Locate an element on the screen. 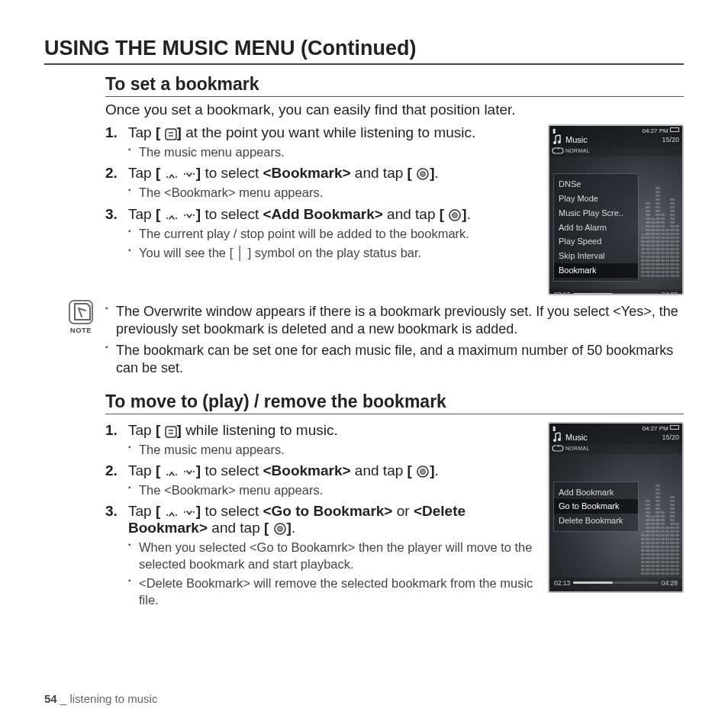  footer-section: listening to music is located at coordinates (113, 699).